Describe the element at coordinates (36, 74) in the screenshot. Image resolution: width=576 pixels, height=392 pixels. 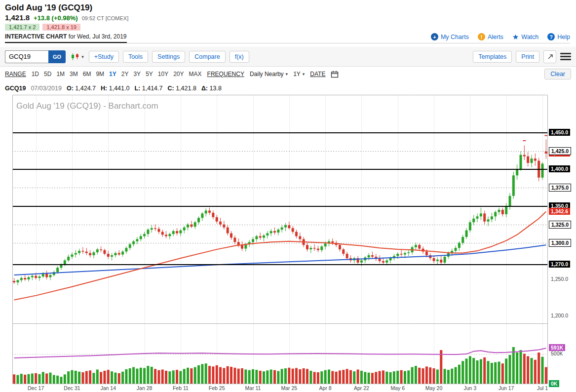
I see `period-1d: 1D` at that location.